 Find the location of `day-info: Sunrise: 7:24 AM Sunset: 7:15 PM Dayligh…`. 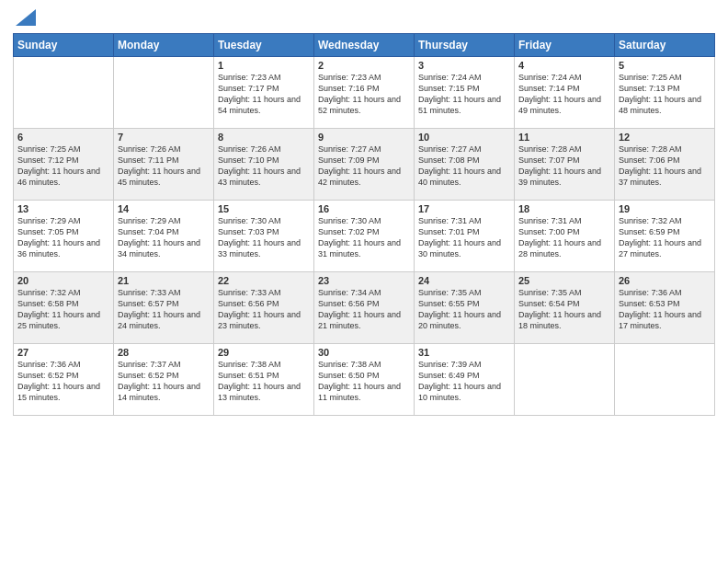

day-info: Sunrise: 7:24 AM Sunset: 7:15 PM Dayligh… is located at coordinates (464, 94).